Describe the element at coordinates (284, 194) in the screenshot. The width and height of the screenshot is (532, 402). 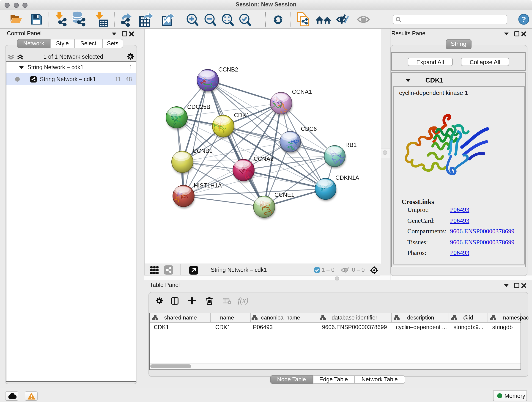
I see `svg-text: CCNE1` at that location.